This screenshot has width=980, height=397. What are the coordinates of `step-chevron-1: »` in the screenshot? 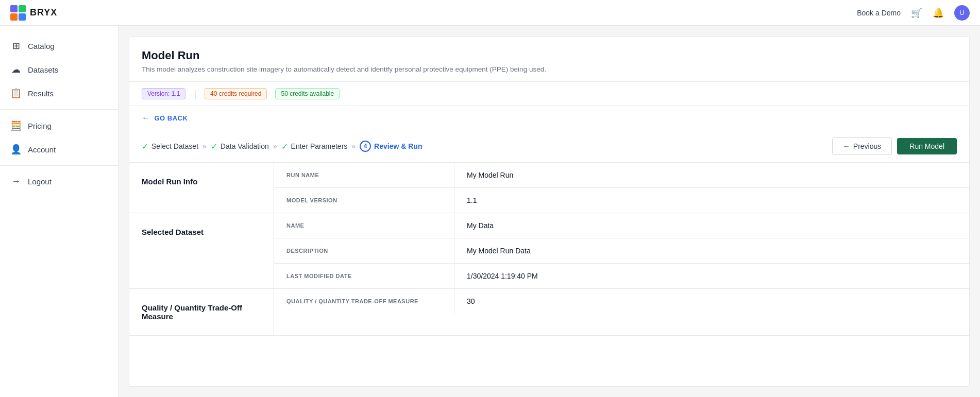 It's located at (205, 146).